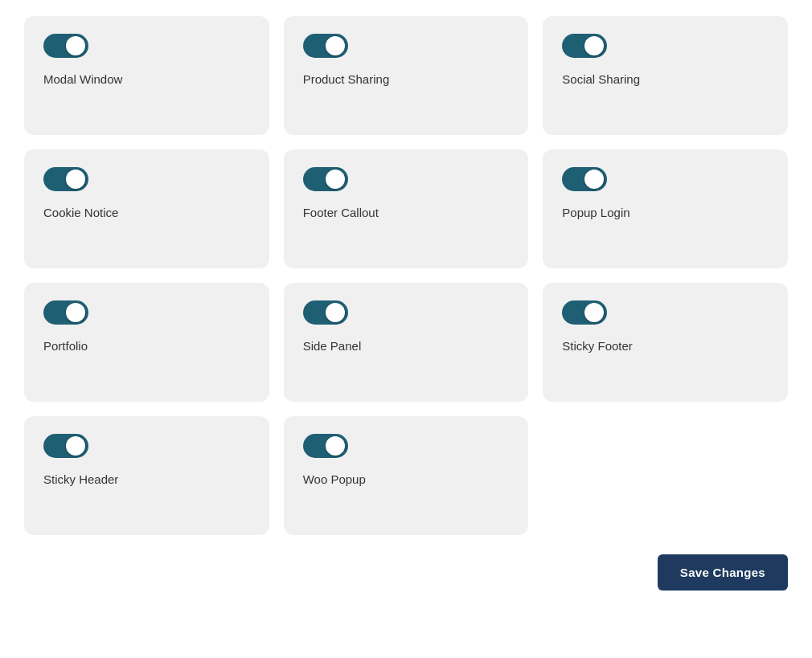 This screenshot has width=812, height=658. What do you see at coordinates (407, 212) in the screenshot?
I see `card-label-footer-callout: Footer Callout` at bounding box center [407, 212].